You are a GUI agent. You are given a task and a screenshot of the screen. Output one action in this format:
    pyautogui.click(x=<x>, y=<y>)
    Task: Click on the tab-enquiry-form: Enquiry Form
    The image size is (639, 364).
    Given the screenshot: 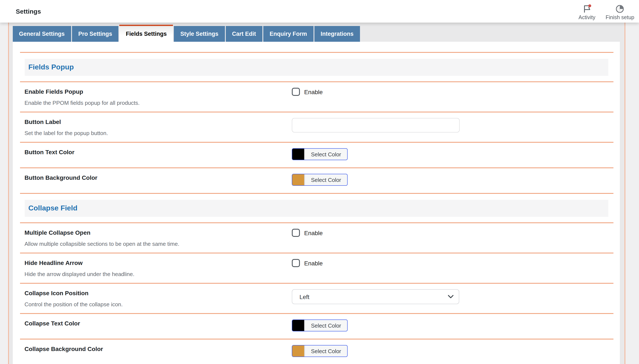 What is the action you would take?
    pyautogui.click(x=288, y=34)
    